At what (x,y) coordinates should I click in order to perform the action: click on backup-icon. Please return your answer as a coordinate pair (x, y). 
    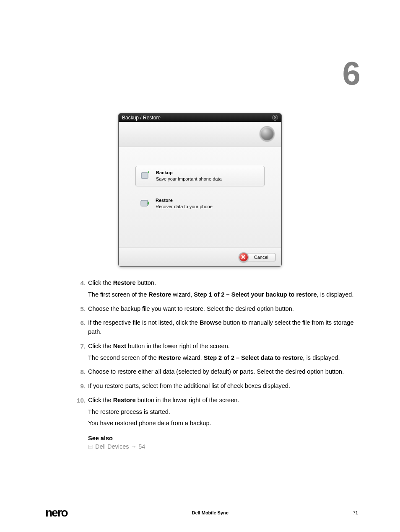
    Looking at the image, I should click on (145, 175).